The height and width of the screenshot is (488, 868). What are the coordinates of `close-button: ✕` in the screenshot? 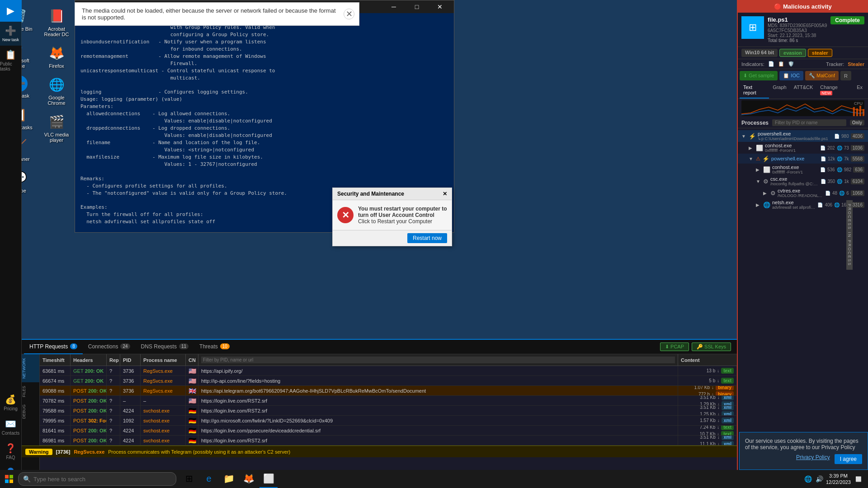 It's located at (440, 7).